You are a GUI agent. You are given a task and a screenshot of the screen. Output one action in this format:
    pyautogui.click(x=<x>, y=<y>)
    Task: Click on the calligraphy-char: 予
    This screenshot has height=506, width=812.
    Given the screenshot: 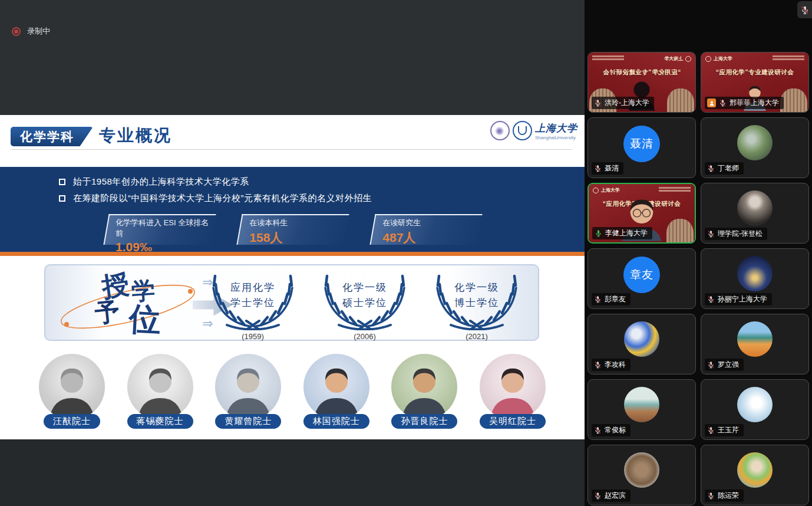 What is the action you would take?
    pyautogui.click(x=107, y=313)
    